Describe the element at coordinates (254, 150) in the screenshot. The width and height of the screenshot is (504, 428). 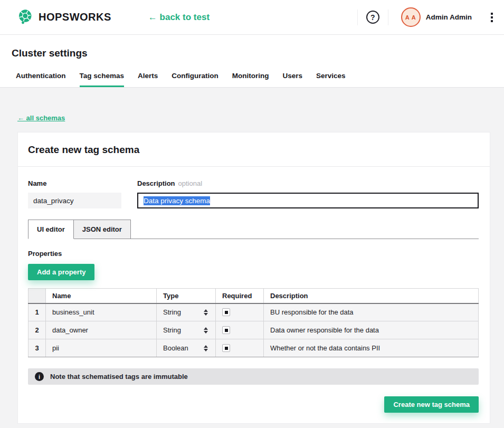
I see `card-header: Create new tag schema` at that location.